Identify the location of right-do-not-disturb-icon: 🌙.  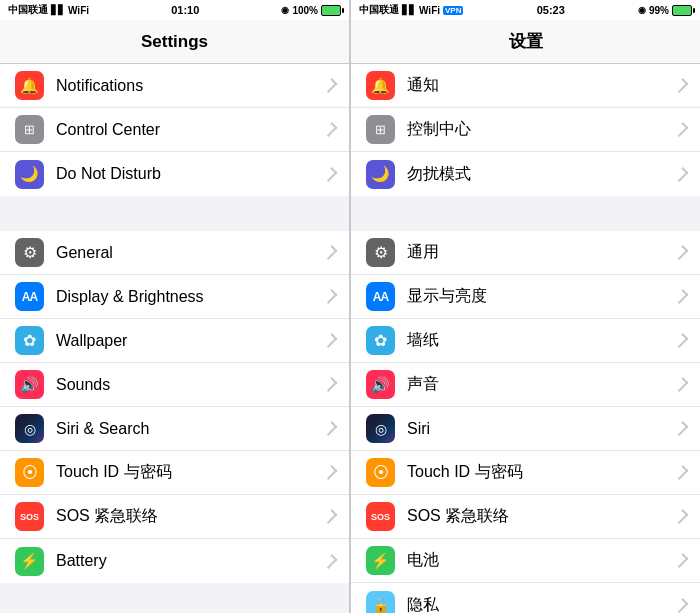
(380, 174).